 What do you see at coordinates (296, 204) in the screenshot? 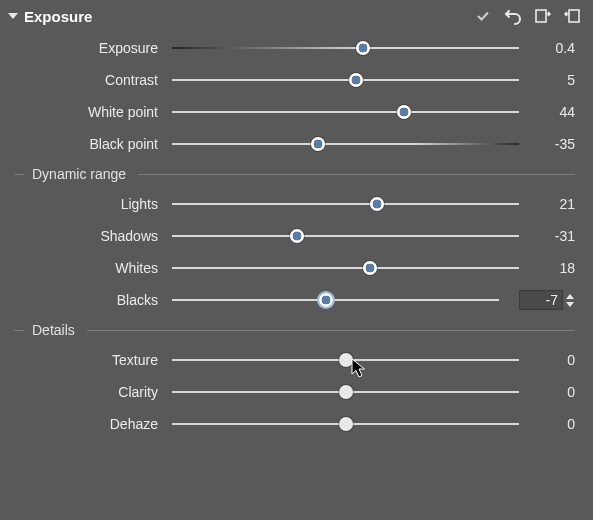
I see `lights-row: Lights21` at bounding box center [296, 204].